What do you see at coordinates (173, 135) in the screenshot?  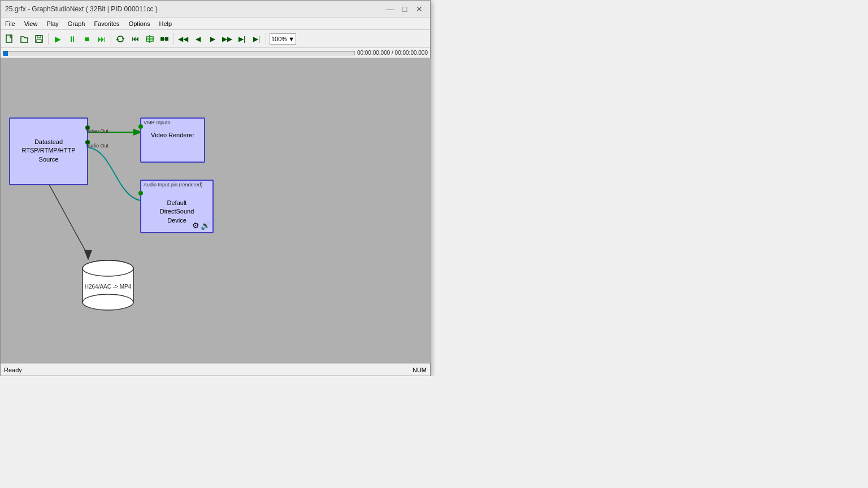 I see `video-renderer-name: Video Renderer` at bounding box center [173, 135].